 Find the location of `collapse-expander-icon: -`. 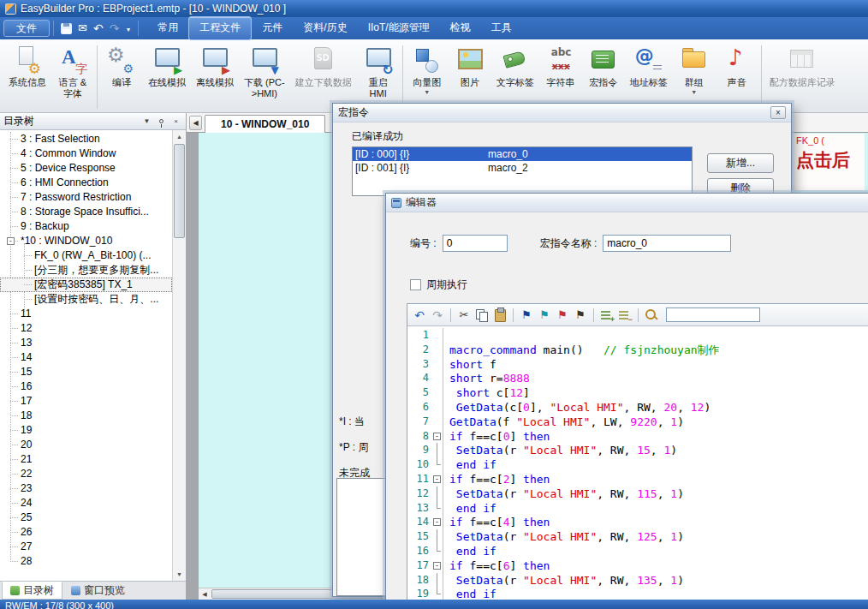

collapse-expander-icon: - is located at coordinates (10, 242).